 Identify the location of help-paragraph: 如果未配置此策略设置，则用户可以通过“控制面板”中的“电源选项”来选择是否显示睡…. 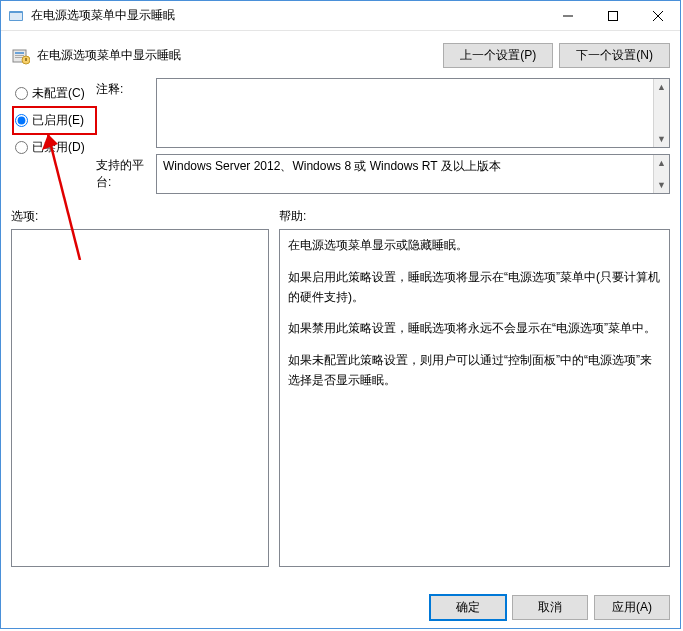
(474, 371).